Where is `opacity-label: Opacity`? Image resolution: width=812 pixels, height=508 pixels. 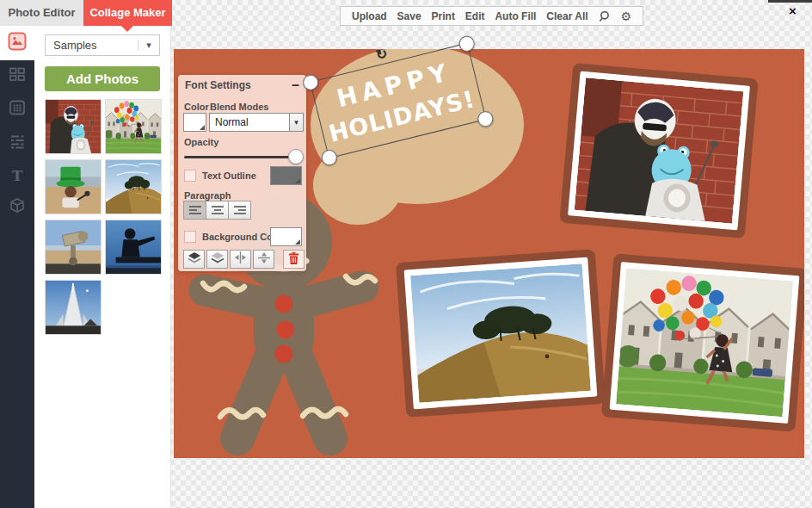 opacity-label: Opacity is located at coordinates (201, 142).